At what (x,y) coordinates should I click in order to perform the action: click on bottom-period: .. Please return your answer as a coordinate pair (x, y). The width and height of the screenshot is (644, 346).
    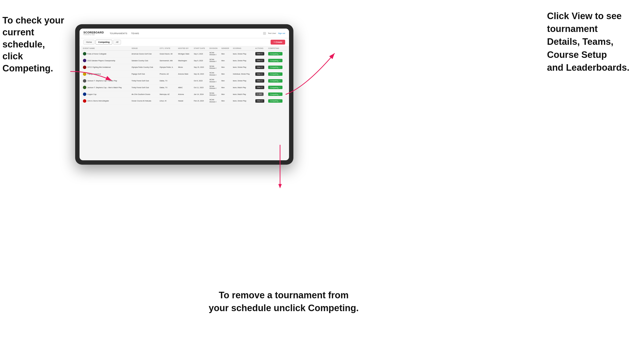
    Looking at the image, I should click on (358, 308).